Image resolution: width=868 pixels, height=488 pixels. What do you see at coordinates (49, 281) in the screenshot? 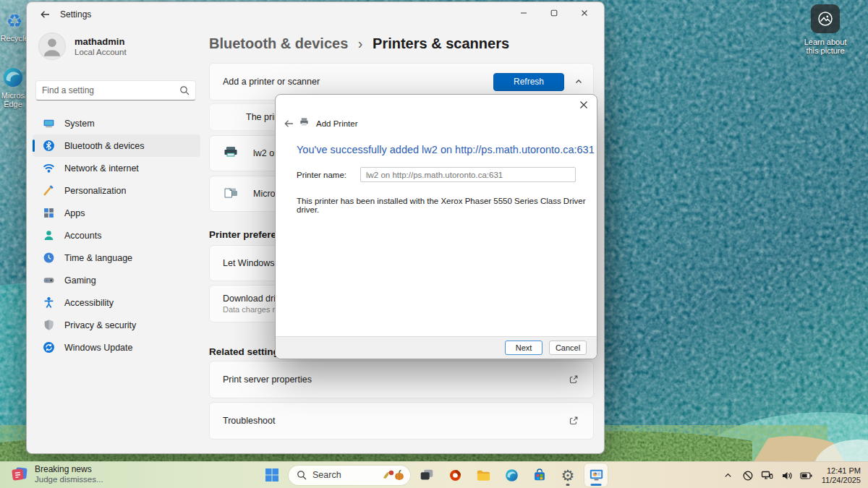
I see `gamepad-icon` at bounding box center [49, 281].